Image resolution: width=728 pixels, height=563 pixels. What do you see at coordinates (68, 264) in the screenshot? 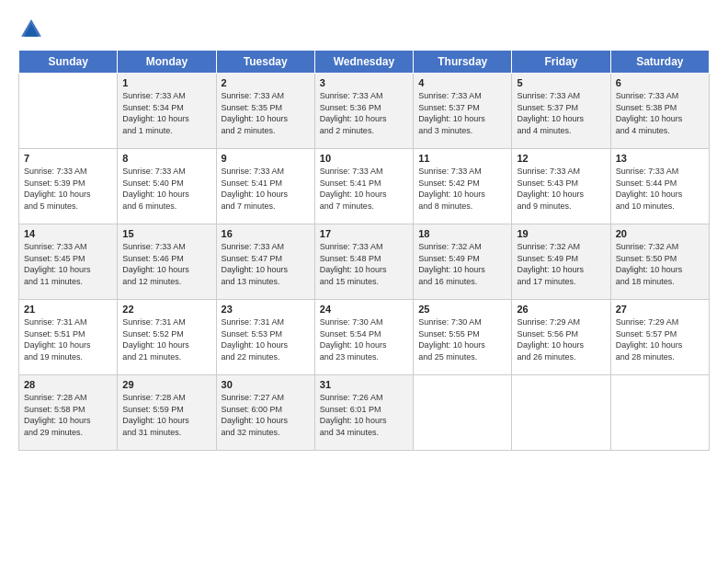
I see `day-info: Sunrise: 7:33 AM Sunset: 5:45 PM Dayligh…` at bounding box center [68, 264].